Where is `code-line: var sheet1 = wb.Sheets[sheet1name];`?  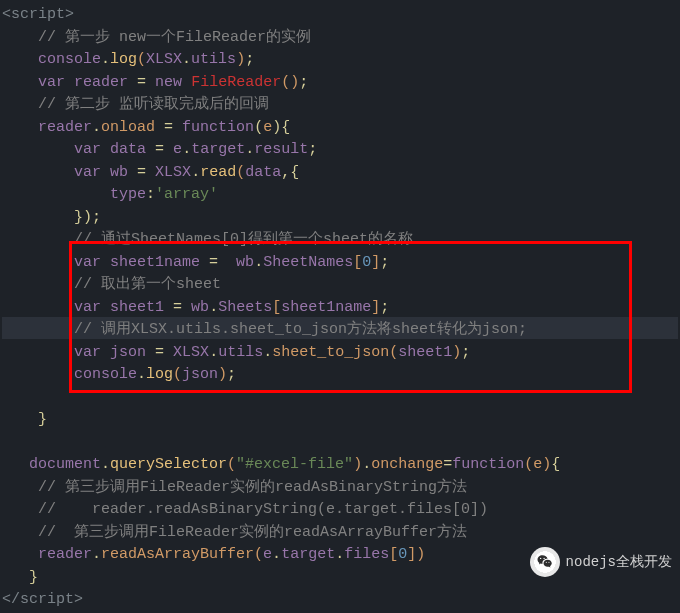
code-line: var sheet1 = wb.Sheets[sheet1name]; is located at coordinates (340, 308).